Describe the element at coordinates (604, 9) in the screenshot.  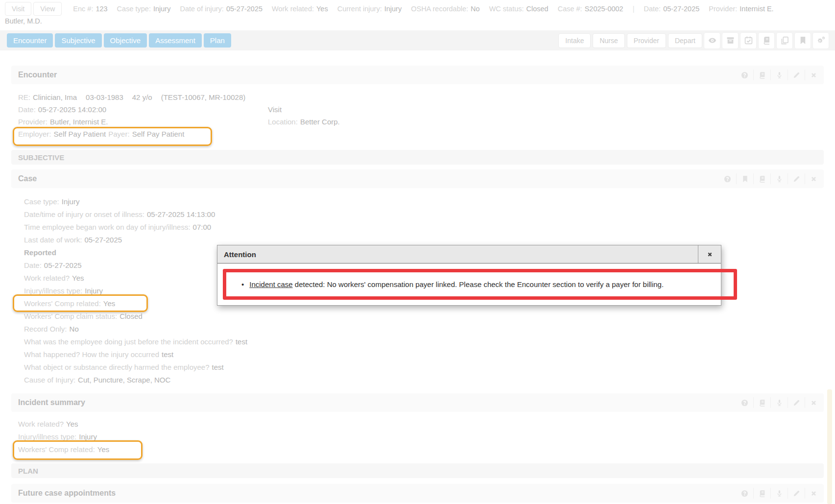
I see `case-number-value: S2025-0002` at that location.